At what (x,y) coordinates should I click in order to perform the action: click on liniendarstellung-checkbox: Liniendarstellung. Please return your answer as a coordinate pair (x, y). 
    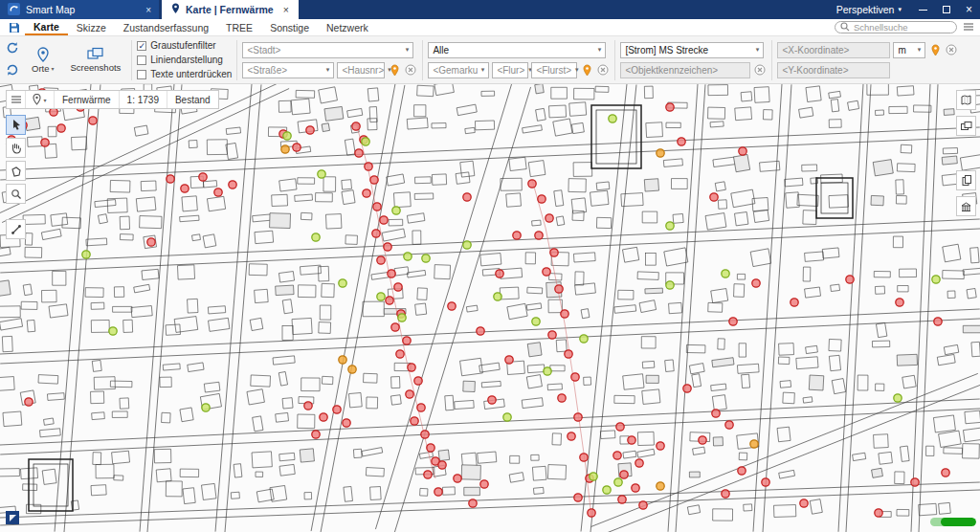
    Looking at the image, I should click on (184, 60).